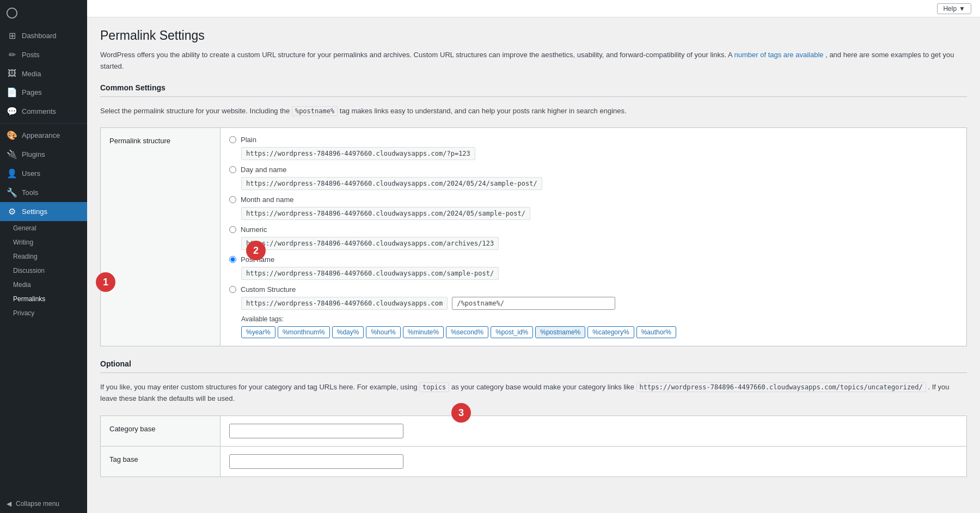 The height and width of the screenshot is (513, 980). Describe the element at coordinates (44, 256) in the screenshot. I see `sidebar-sub-reading: Reading` at that location.